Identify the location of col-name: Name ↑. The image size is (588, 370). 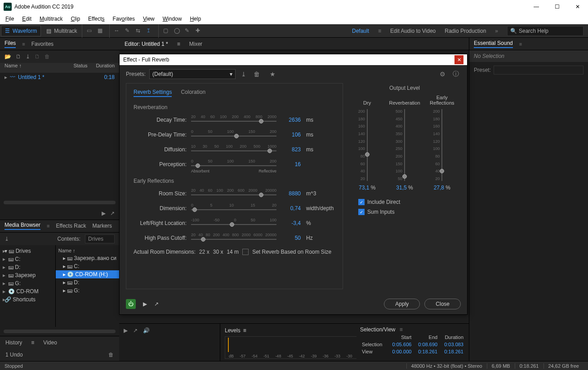
(39, 68).